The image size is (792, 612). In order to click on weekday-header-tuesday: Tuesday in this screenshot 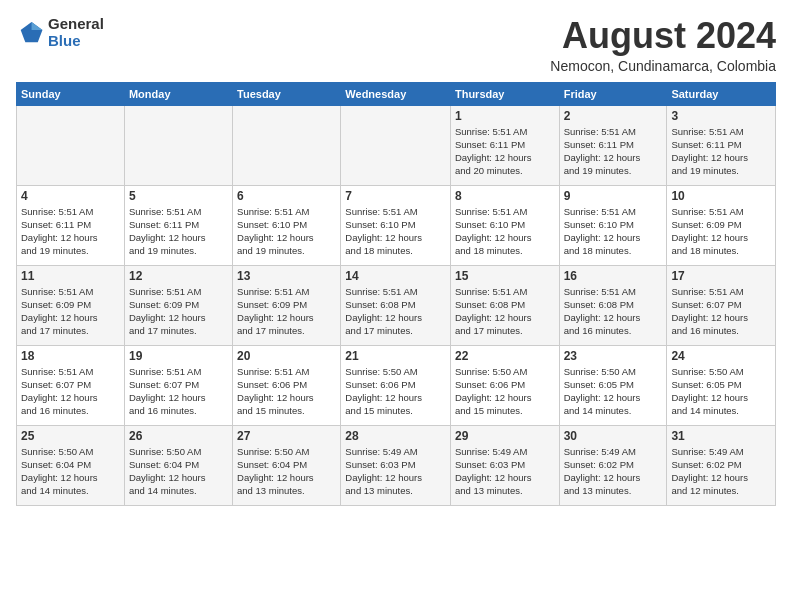, I will do `click(287, 94)`.